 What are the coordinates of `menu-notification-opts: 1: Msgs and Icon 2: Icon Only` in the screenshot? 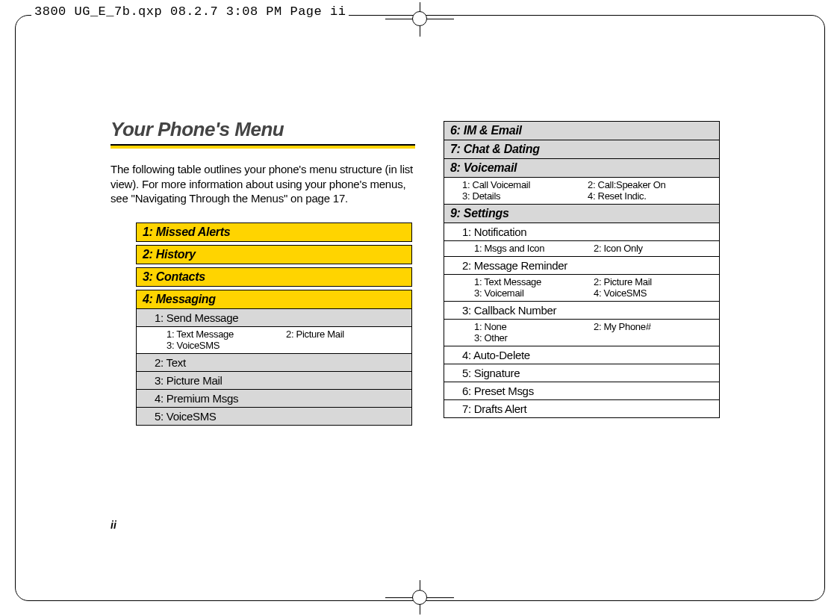 It's located at (582, 249).